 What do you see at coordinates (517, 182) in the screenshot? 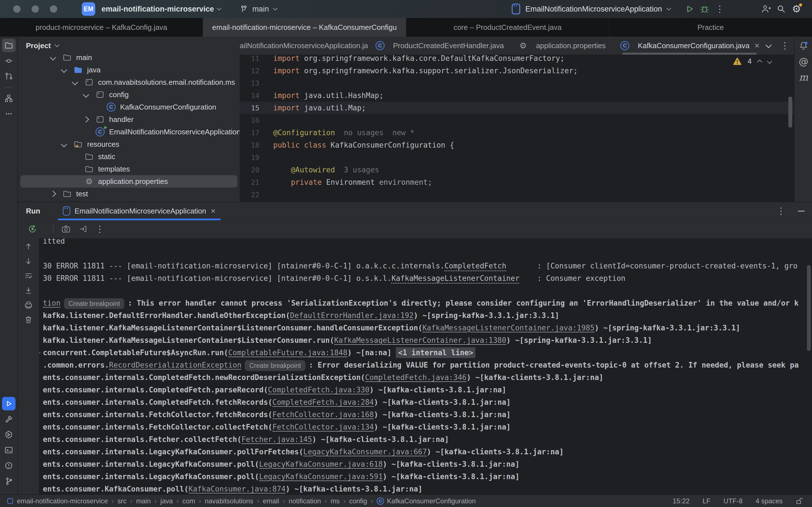
I see `code-line: 21 private Environment environment;` at bounding box center [517, 182].